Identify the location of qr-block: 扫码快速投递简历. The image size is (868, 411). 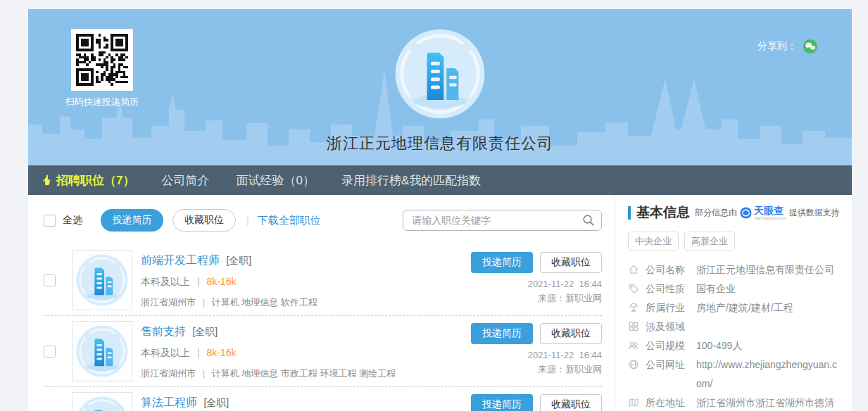
(102, 69).